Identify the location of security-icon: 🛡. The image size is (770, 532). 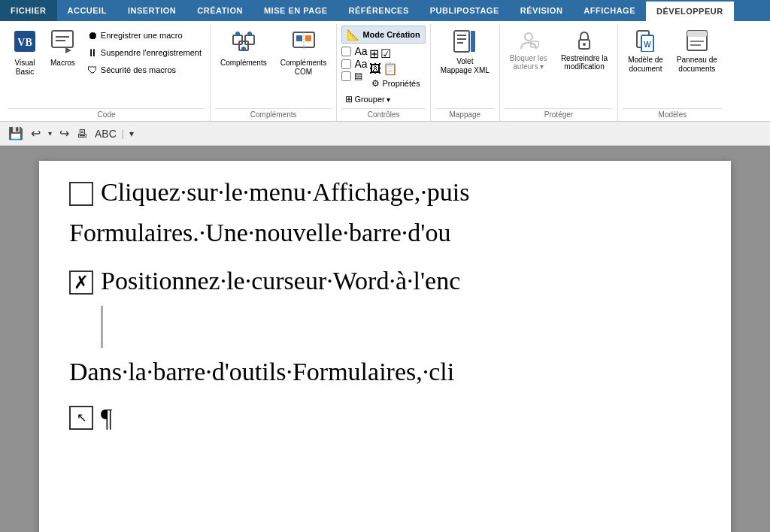
(92, 70).